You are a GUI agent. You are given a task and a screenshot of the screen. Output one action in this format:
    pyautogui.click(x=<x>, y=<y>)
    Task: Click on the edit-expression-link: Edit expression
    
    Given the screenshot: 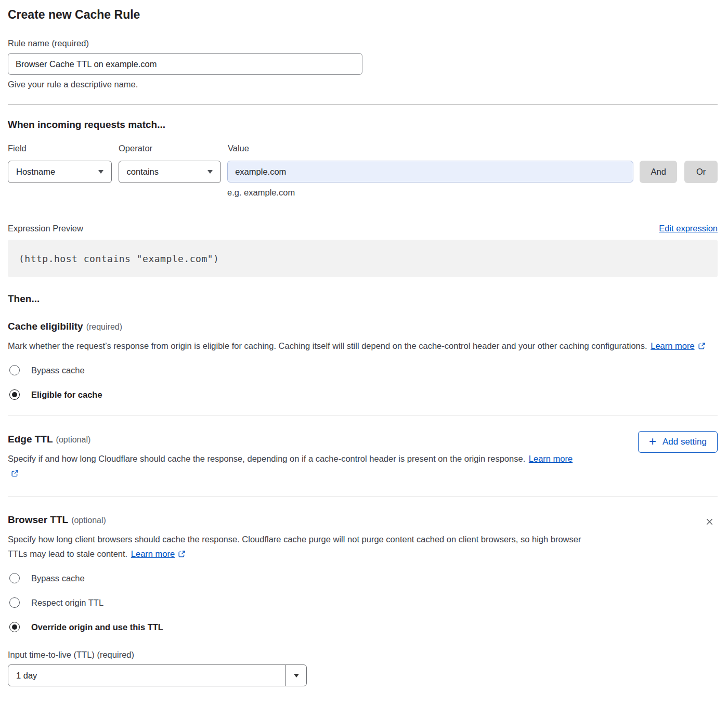 What is the action you would take?
    pyautogui.click(x=688, y=229)
    